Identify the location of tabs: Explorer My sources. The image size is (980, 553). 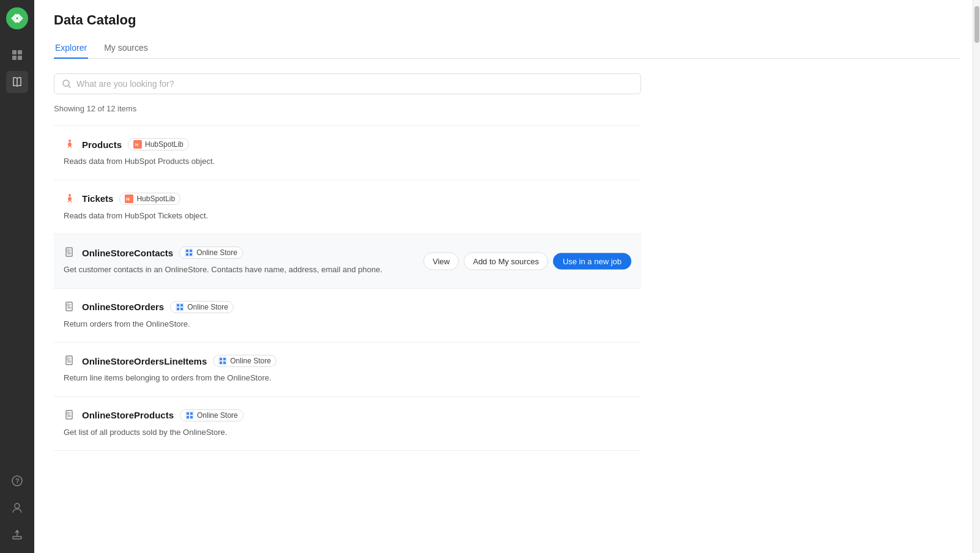
(507, 48).